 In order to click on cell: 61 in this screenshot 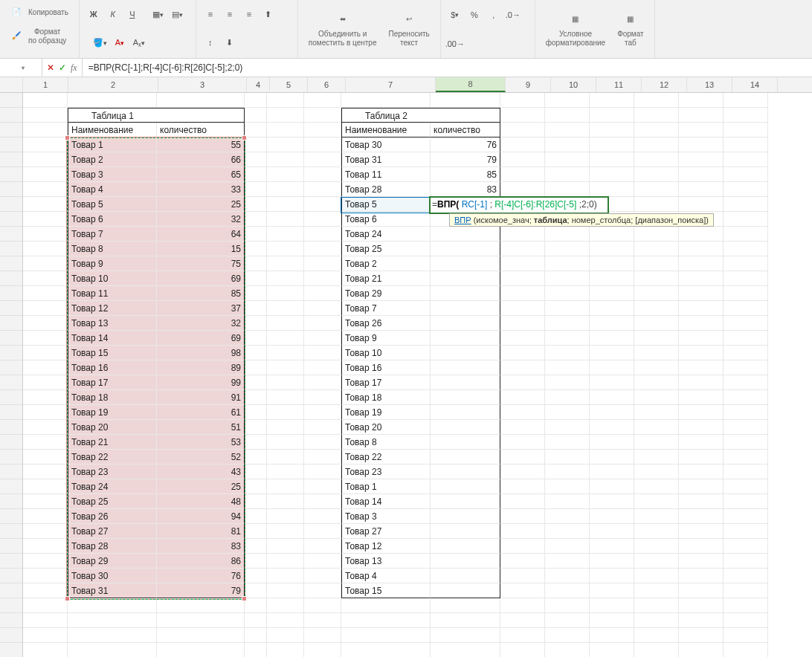, I will do `click(201, 412)`.